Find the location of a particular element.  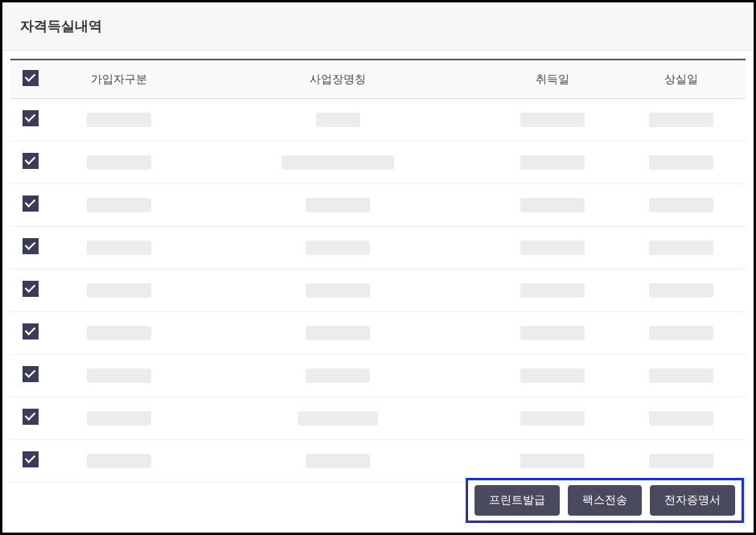

ecert-button: 전자증명서 is located at coordinates (692, 500).